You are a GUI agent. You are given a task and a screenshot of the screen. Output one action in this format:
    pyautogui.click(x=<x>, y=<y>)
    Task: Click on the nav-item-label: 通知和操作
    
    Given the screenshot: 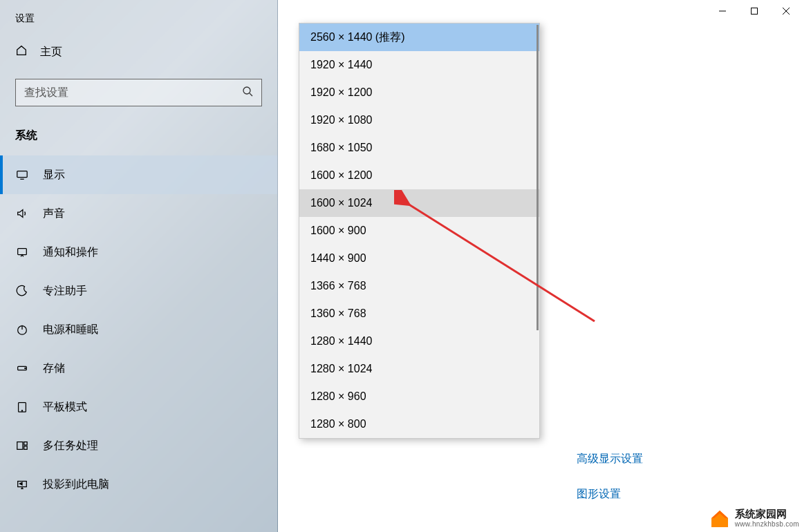 What is the action you would take?
    pyautogui.click(x=71, y=253)
    